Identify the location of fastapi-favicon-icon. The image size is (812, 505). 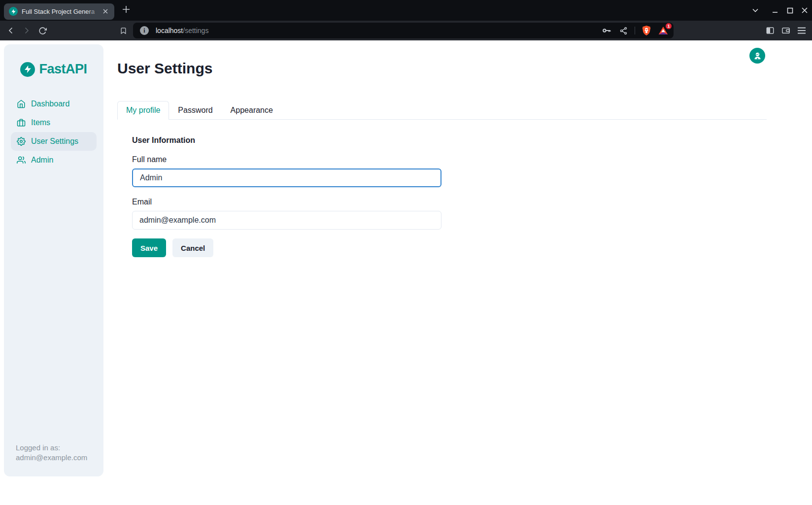
(13, 11).